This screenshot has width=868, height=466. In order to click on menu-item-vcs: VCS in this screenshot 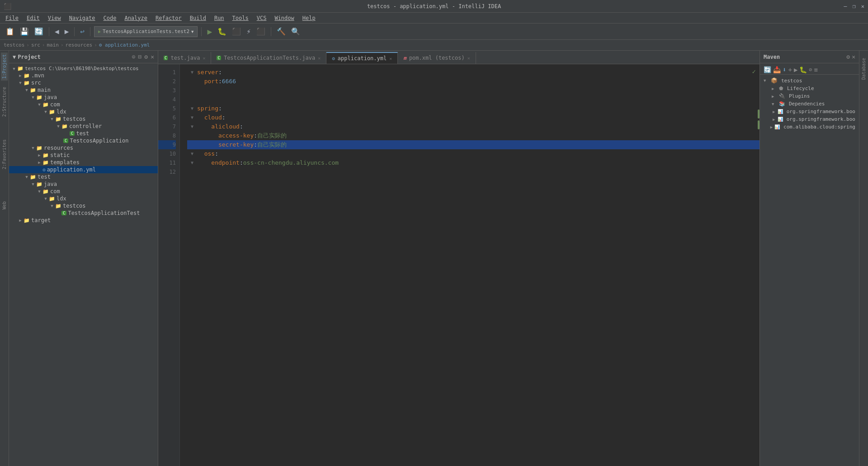, I will do `click(262, 18)`.